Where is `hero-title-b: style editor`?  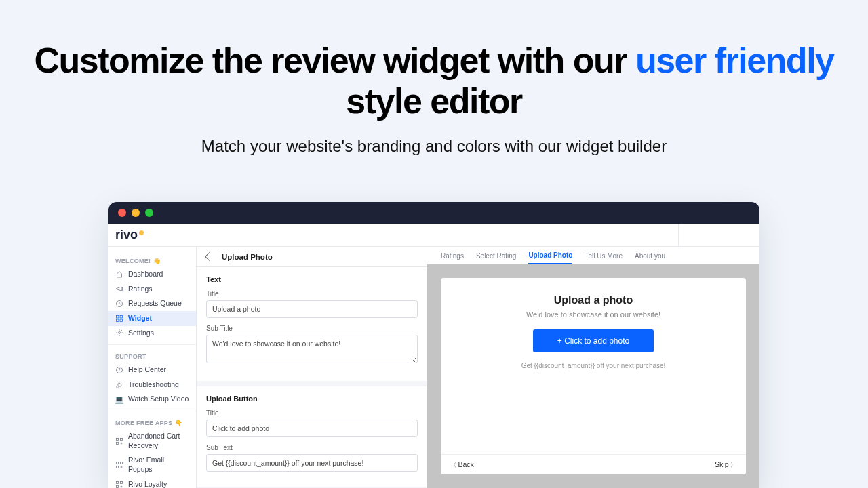
hero-title-b: style editor is located at coordinates (434, 101).